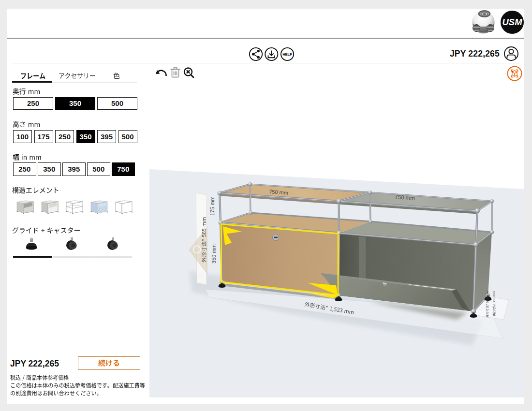 The height and width of the screenshot is (411, 532). What do you see at coordinates (214, 254) in the screenshot?
I see `svg-text: 350 mm` at bounding box center [214, 254].